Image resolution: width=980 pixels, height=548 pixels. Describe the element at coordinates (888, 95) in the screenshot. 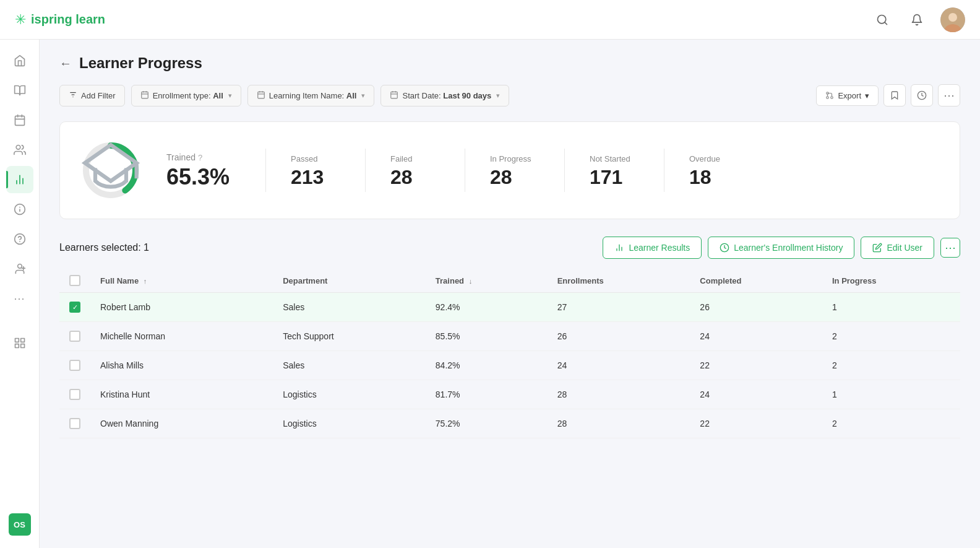

I see `filter-bar-right: Export ▾ ⋯` at that location.